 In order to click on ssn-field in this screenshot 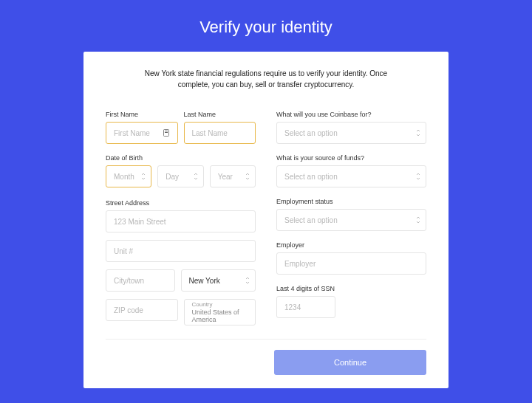, I will do `click(306, 307)`.